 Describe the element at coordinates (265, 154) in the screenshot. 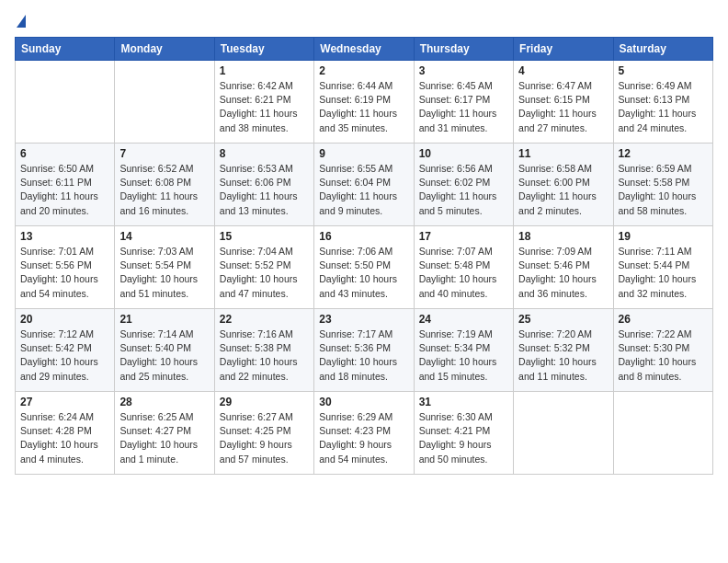

I see `day-number: 8` at that location.